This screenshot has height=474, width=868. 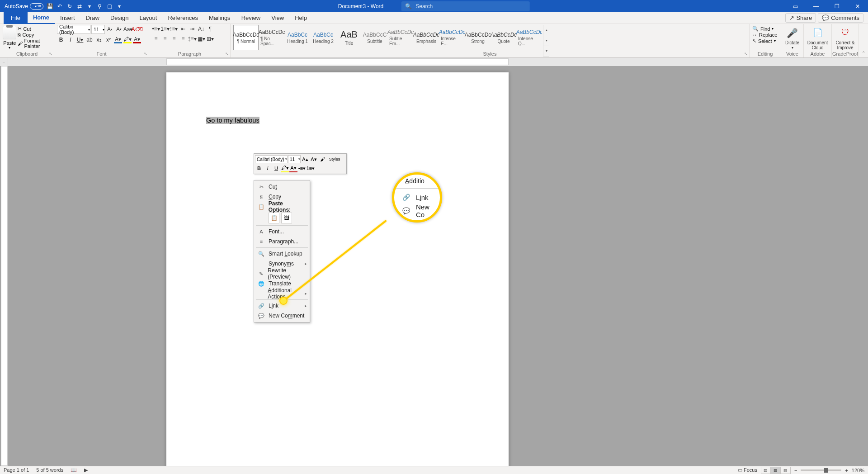 I want to click on vertical-ruler, so click(x=5, y=266).